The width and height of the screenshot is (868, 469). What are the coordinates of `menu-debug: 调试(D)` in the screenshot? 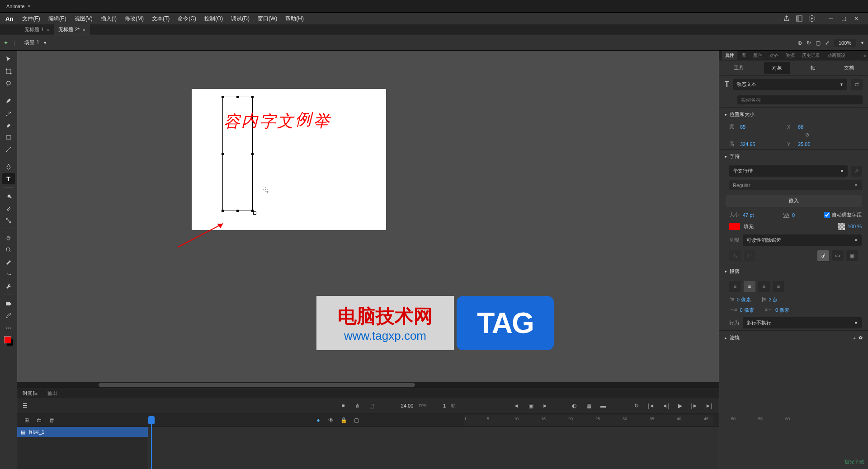 It's located at (241, 19).